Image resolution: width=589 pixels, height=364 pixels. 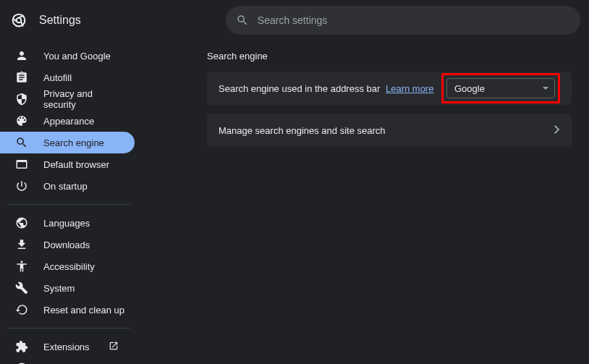 I want to click on sidebar-item-label: Default browser, so click(x=77, y=165).